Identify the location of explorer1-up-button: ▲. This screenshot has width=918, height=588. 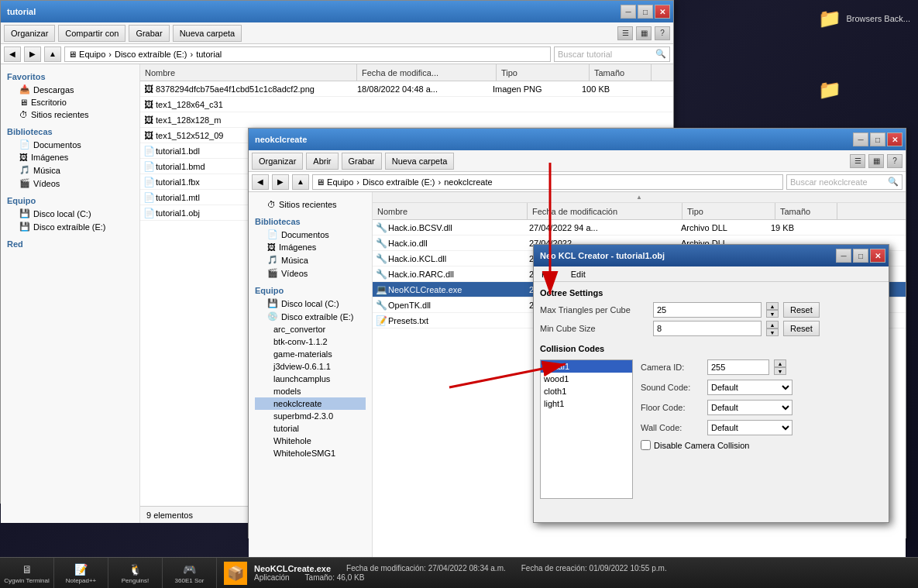
(53, 54).